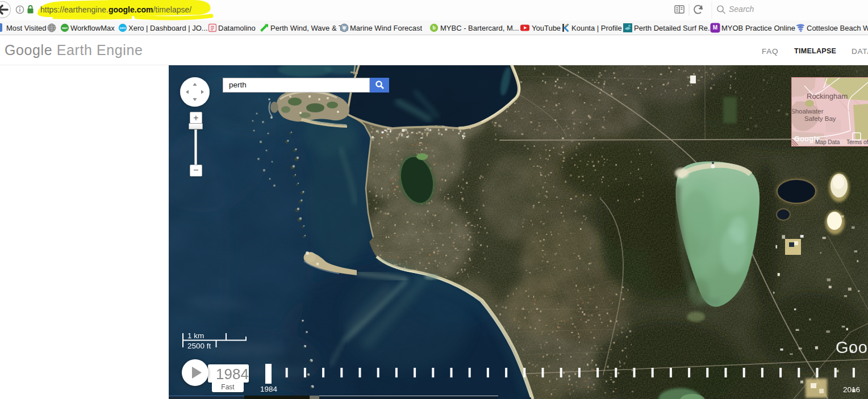 This screenshot has height=399, width=868. Describe the element at coordinates (857, 142) in the screenshot. I see `svg-text: Terms of` at that location.